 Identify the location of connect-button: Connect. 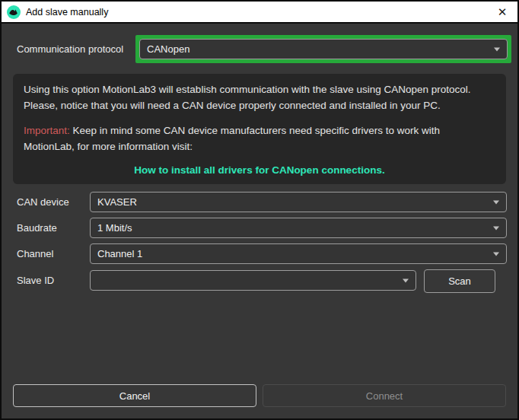
(384, 396).